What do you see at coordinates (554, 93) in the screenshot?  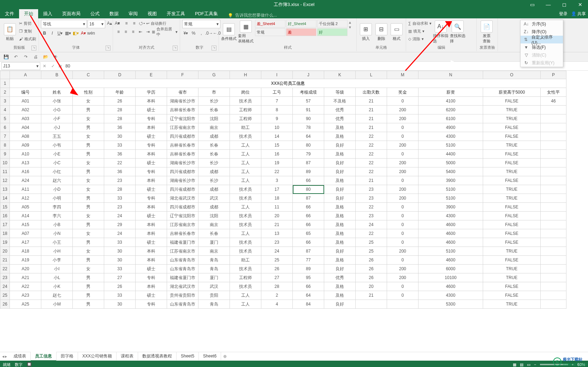 I see `header-cell: 女性平` at bounding box center [554, 93].